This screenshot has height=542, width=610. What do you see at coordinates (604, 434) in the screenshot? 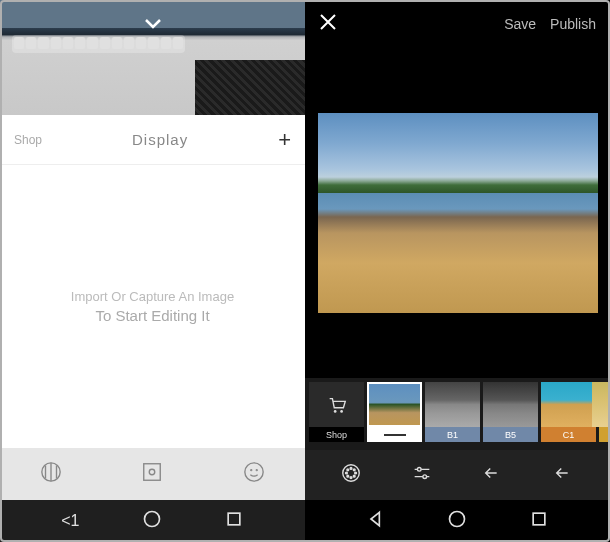
I see `filter-label: F2` at bounding box center [604, 434].